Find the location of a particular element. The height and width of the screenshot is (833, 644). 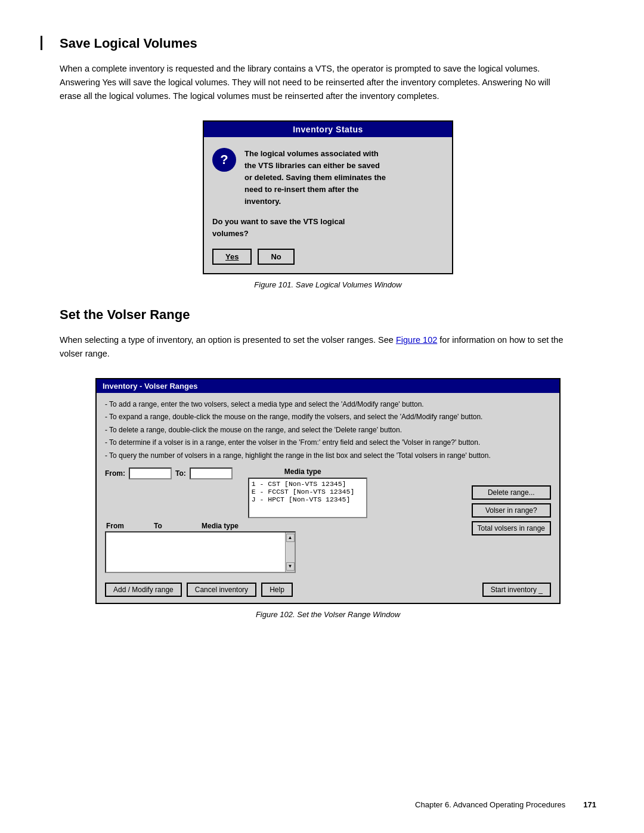

from-to-section: From: To: is located at coordinates (169, 475).